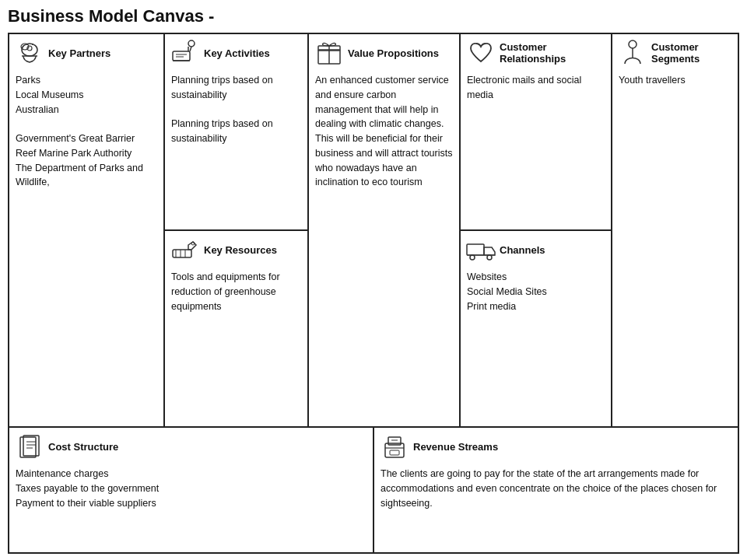 This screenshot has width=747, height=560. I want to click on value-propositions-label: Value Propositions, so click(394, 53).